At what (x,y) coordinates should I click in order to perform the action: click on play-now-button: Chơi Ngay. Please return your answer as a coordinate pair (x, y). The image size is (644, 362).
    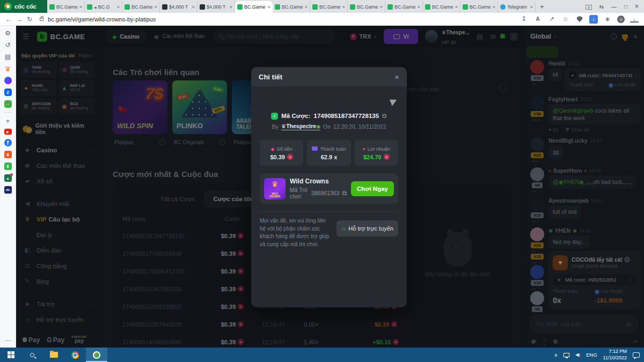
    Looking at the image, I should click on (372, 189).